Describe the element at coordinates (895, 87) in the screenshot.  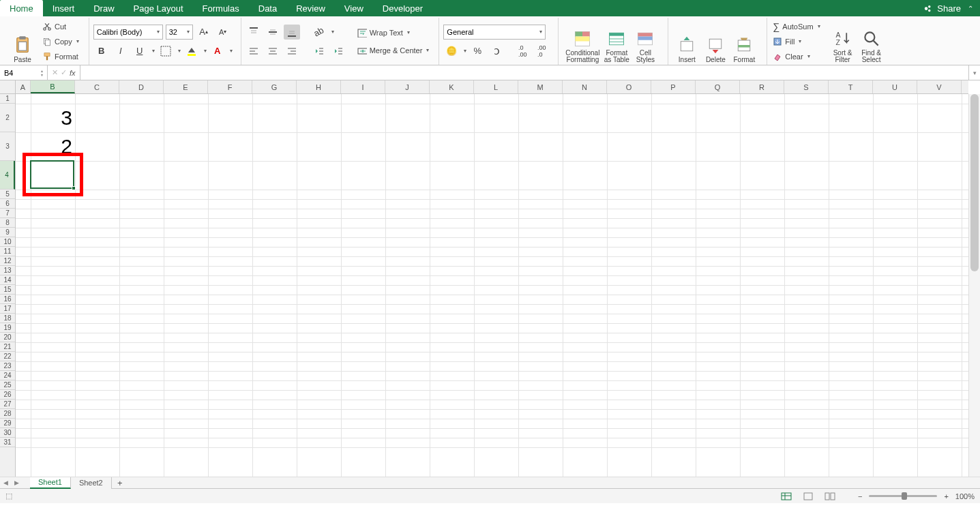
I see `col-header-U: U` at that location.